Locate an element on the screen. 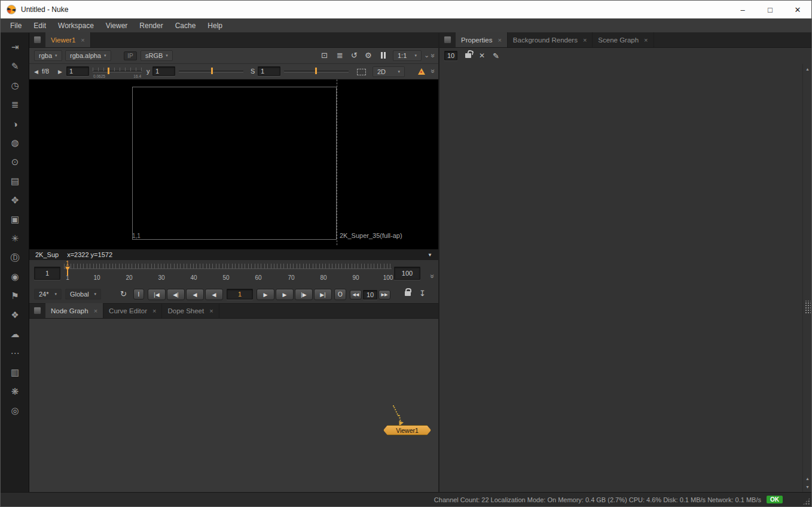 This screenshot has width=812, height=507. tab-node-graph: Node Graph × is located at coordinates (74, 311).